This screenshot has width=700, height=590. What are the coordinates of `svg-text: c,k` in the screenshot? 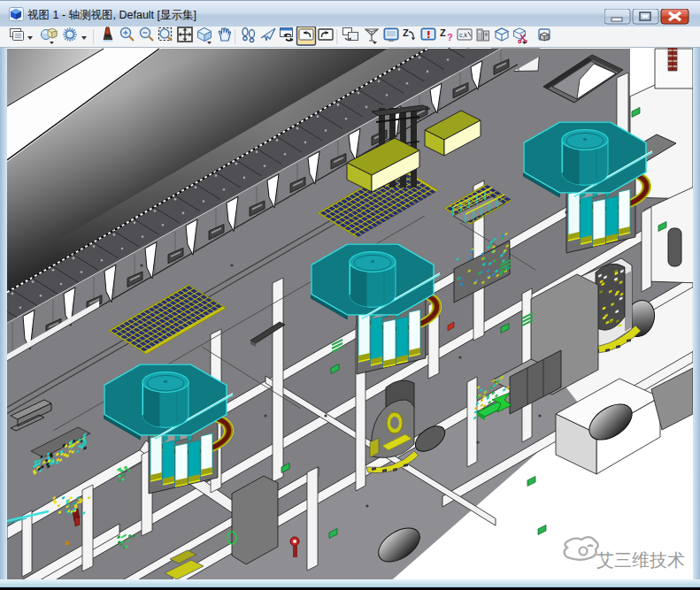 It's located at (464, 35).